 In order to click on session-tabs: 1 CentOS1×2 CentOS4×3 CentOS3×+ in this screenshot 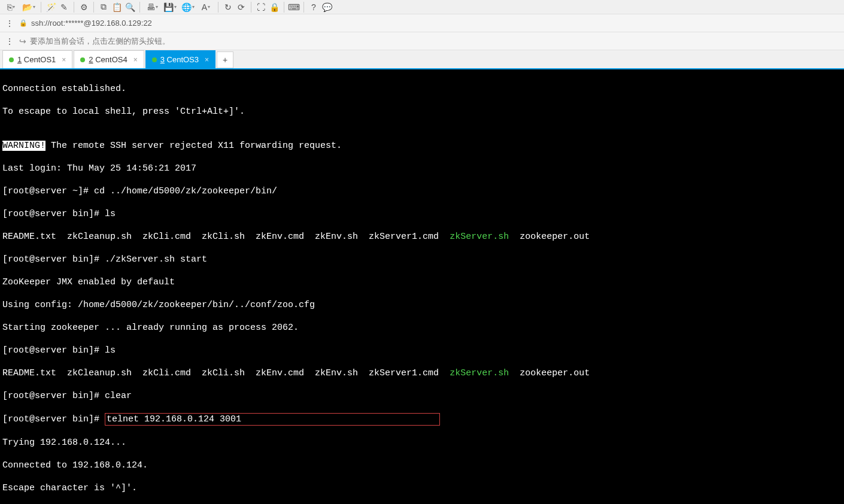, I will do `click(422, 60)`.